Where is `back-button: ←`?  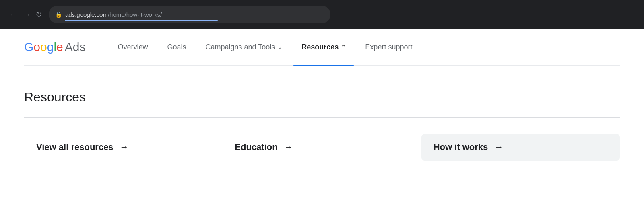
back-button: ← is located at coordinates (14, 14).